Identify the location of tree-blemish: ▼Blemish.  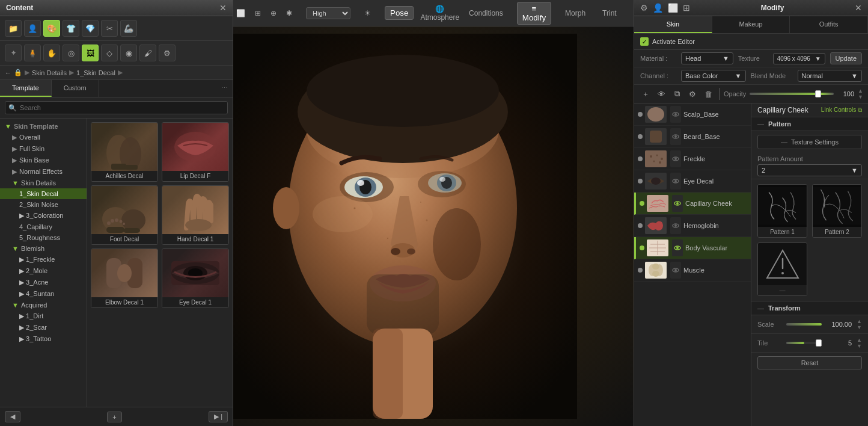
(43, 248).